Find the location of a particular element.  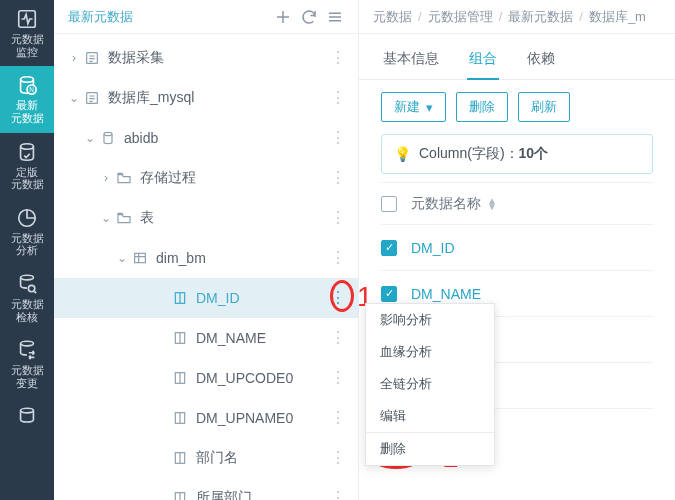

tree-node-label: abidb is located at coordinates (141, 138).